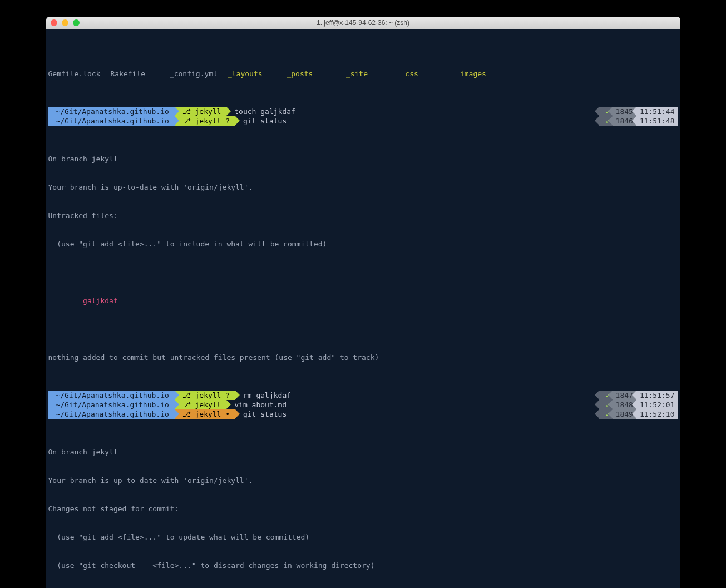 This screenshot has height=588, width=726. Describe the element at coordinates (658, 414) in the screenshot. I see `timestamp: 11:52:10` at that location.